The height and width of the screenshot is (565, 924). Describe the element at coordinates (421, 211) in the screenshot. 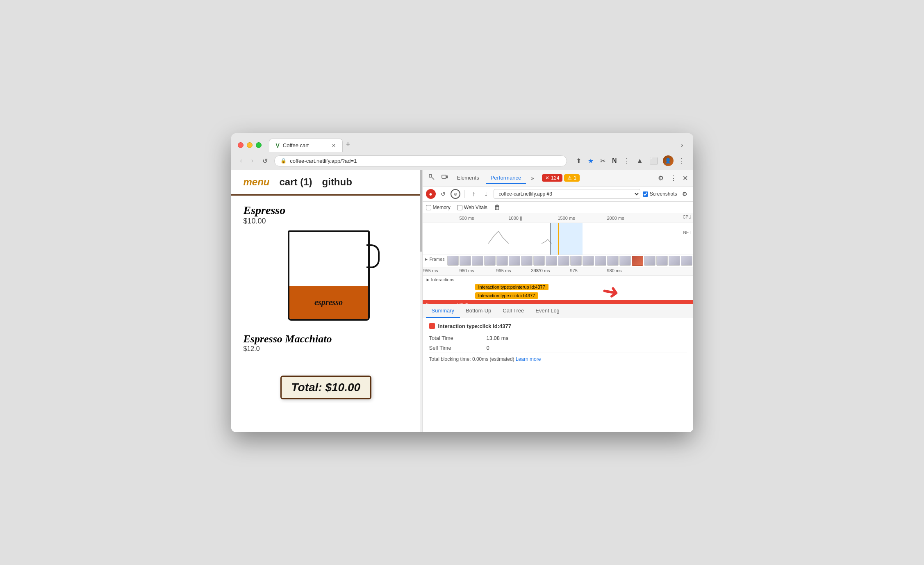

I see `scrollbar-thumb` at that location.